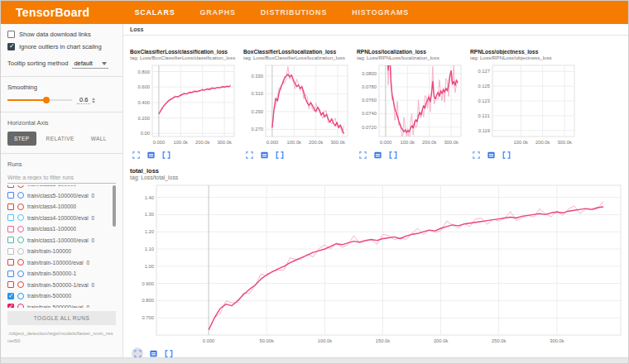 The height and width of the screenshot is (364, 629). Describe the element at coordinates (61, 46) in the screenshot. I see `ignore-outliers-checkbox: Ignore outliers in chart scaling` at that location.